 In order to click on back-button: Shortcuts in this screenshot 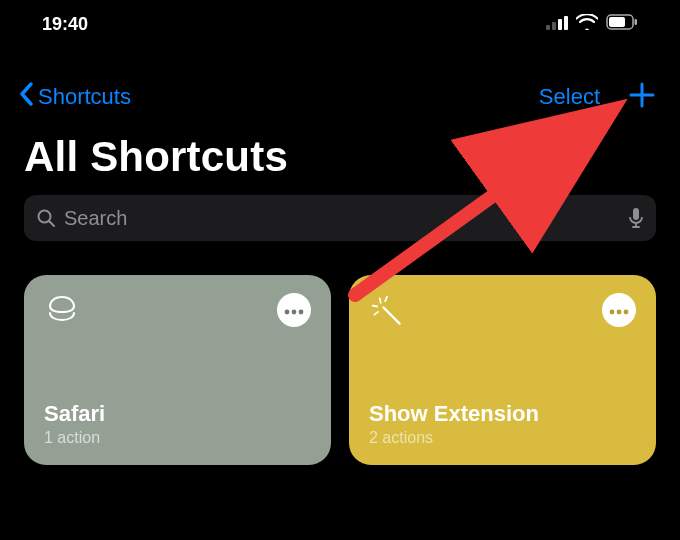, I will do `click(74, 97)`.